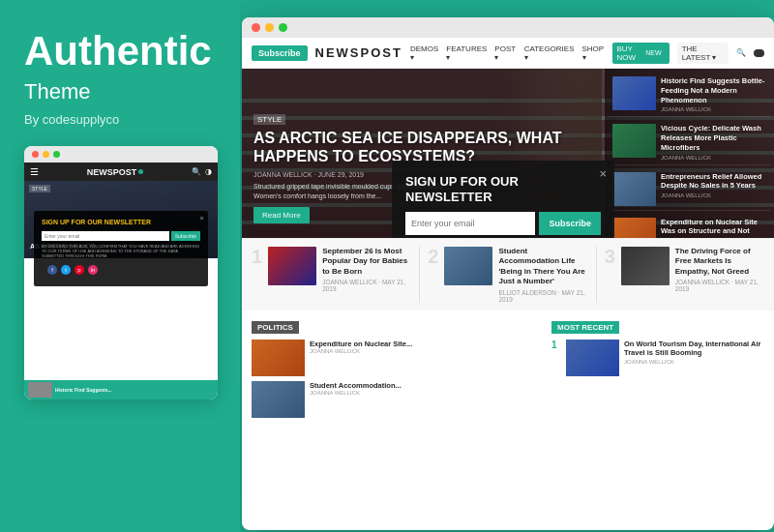  Describe the element at coordinates (508, 27) in the screenshot. I see `browser-bar` at that location.